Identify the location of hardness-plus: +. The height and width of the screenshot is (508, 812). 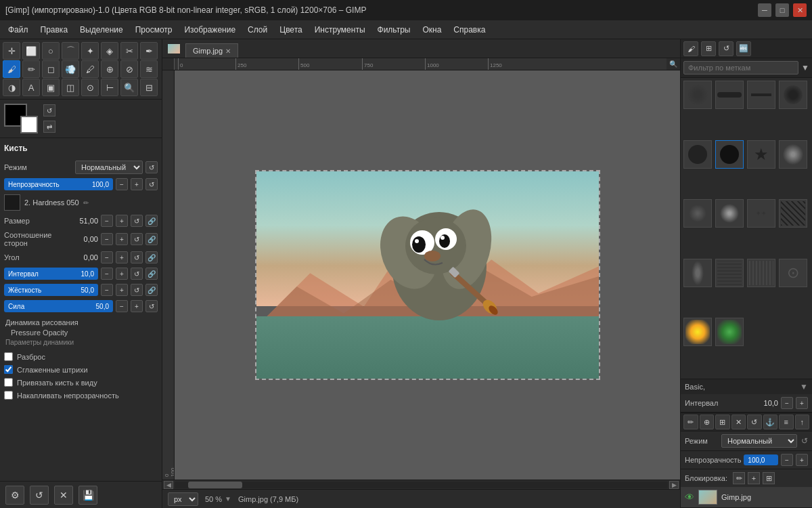
(122, 290).